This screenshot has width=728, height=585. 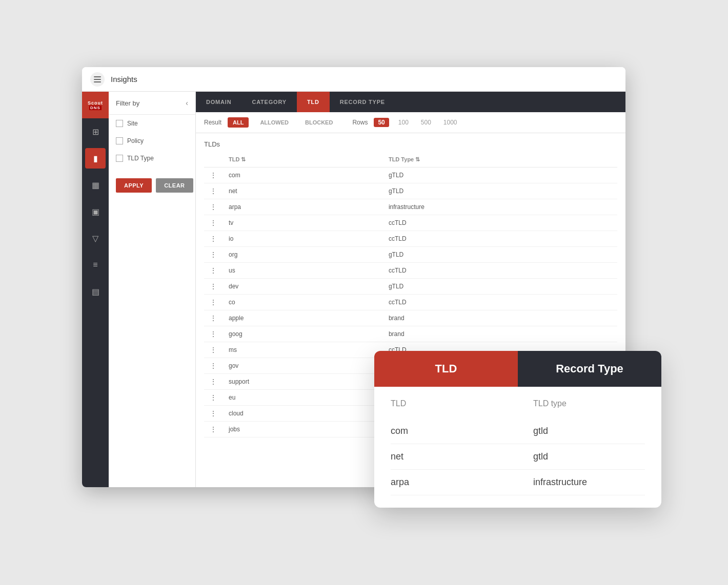 I want to click on tooltip-tab-tld: TLD, so click(x=446, y=369).